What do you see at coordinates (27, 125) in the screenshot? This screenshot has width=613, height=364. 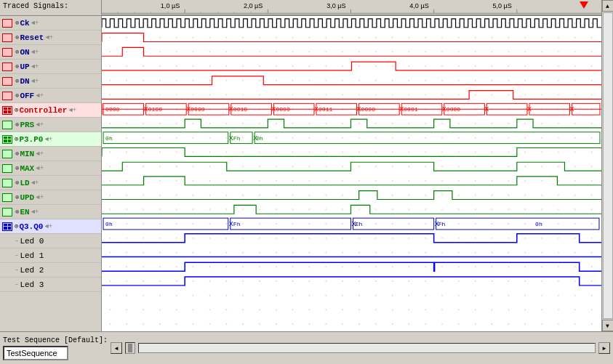 I see `prs-label: PRS` at bounding box center [27, 125].